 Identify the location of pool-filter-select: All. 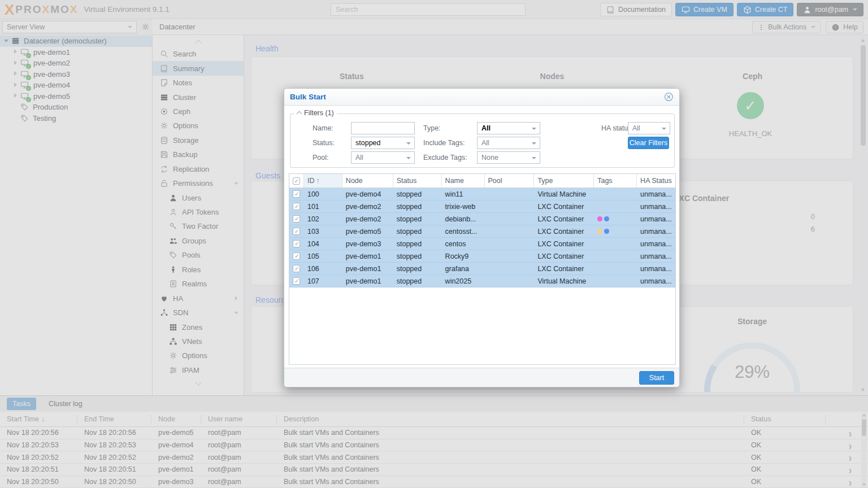
(383, 158).